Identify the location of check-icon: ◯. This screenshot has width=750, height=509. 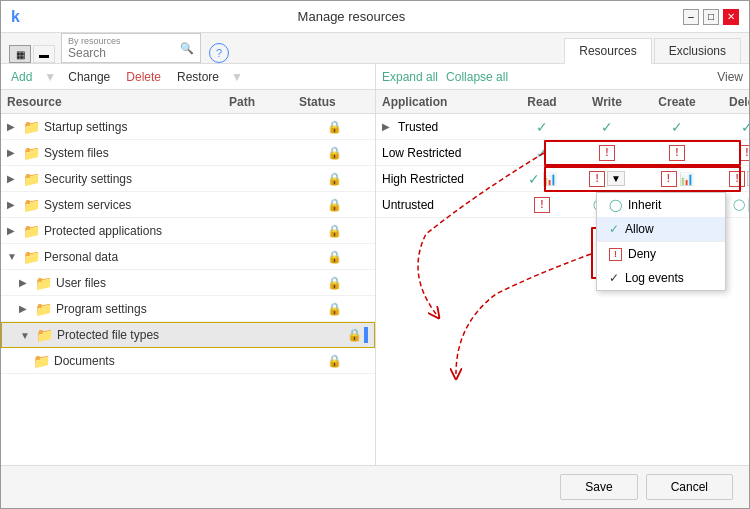
(739, 204).